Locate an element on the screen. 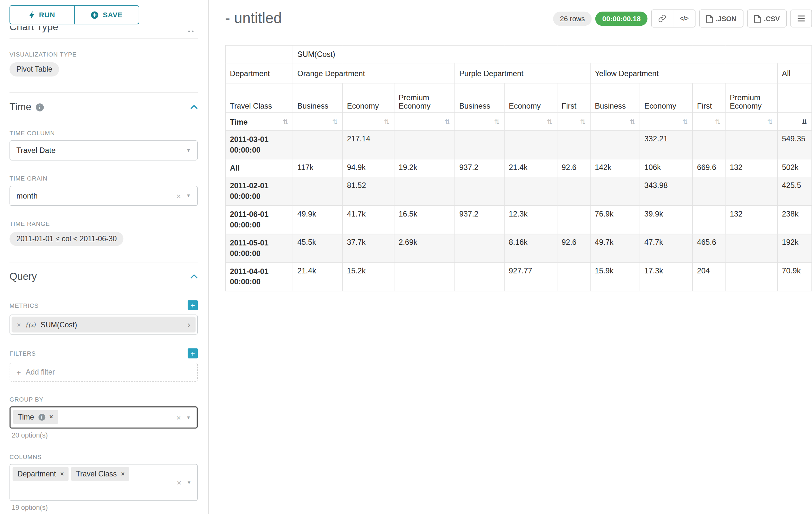 This screenshot has height=514, width=812. caret-down-icon: ▼ is located at coordinates (189, 482).